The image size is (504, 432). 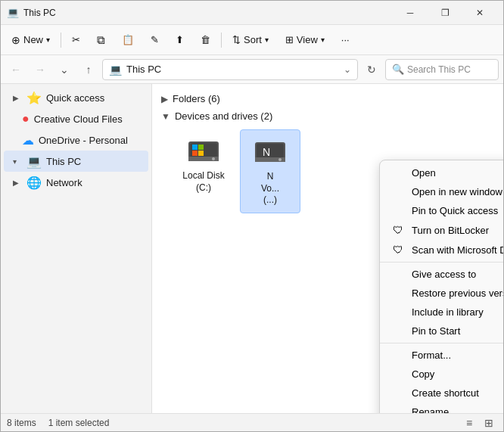 What do you see at coordinates (34, 183) in the screenshot?
I see `network-icon: 🌐` at bounding box center [34, 183].